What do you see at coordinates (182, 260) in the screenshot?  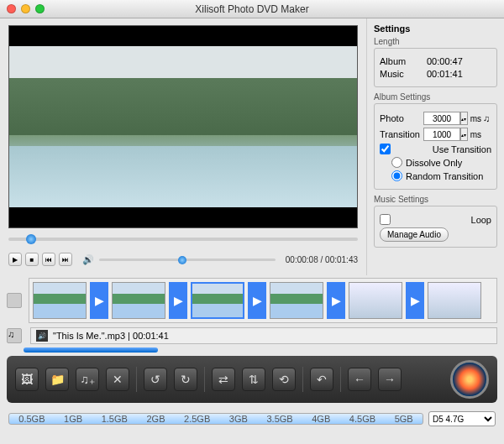 I see `volume-knob` at bounding box center [182, 260].